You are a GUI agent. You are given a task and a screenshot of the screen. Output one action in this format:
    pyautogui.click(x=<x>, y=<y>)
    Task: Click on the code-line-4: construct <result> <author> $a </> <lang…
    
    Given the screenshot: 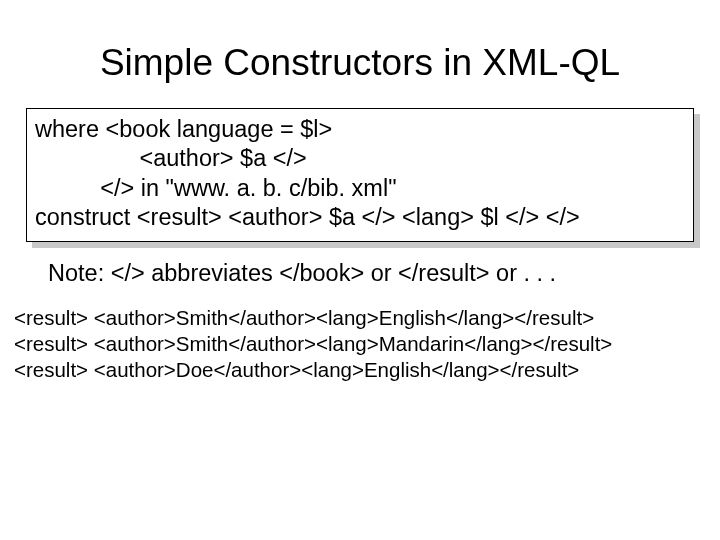 What is the action you would take?
    pyautogui.click(x=308, y=217)
    